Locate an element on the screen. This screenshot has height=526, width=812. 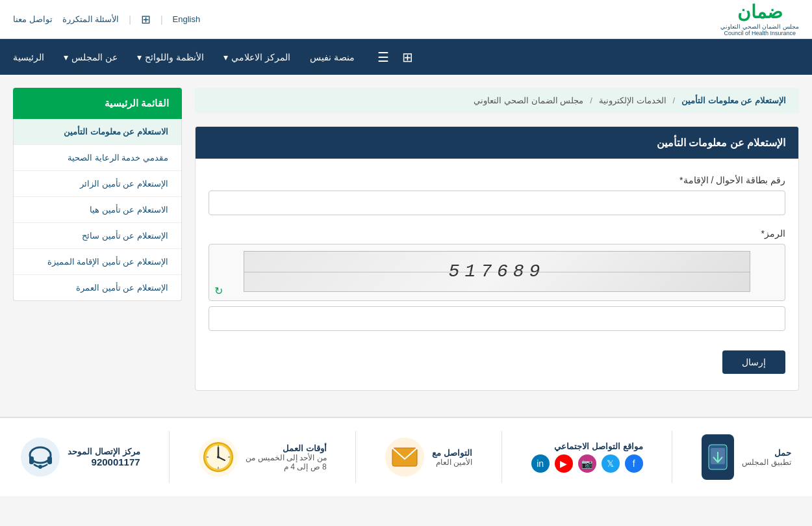
breadcrumb-parent: الخدمات الإلكترونية is located at coordinates (633, 100).